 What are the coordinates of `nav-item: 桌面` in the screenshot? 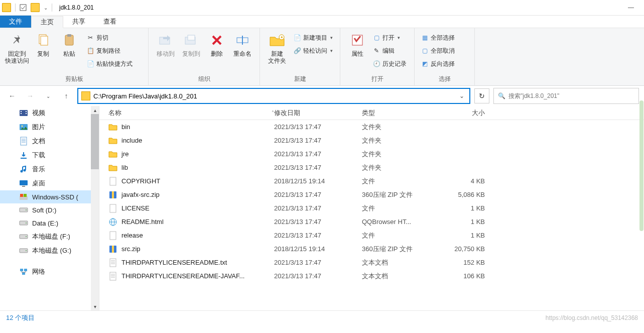 It's located at (46, 183).